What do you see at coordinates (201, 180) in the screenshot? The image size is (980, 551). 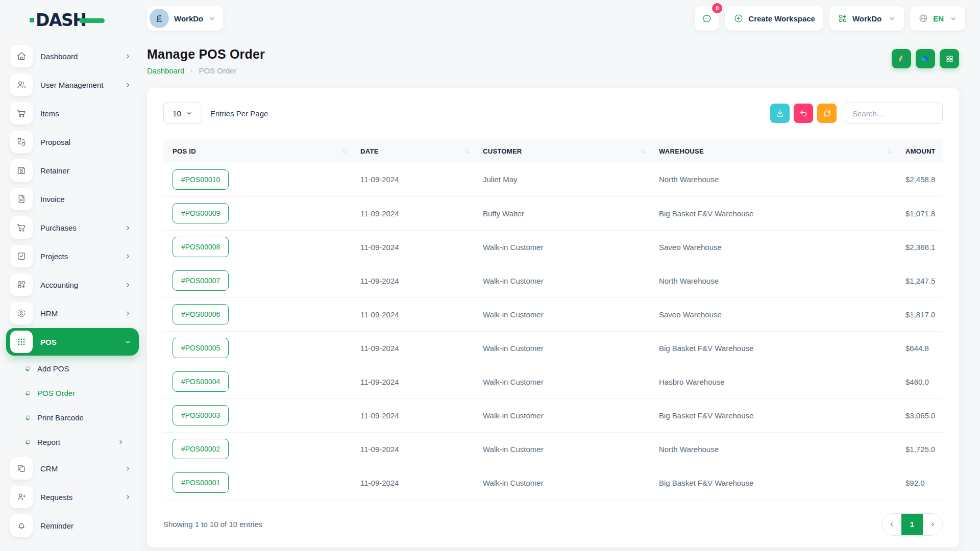 I see `pos-id-link: #POS00010` at bounding box center [201, 180].